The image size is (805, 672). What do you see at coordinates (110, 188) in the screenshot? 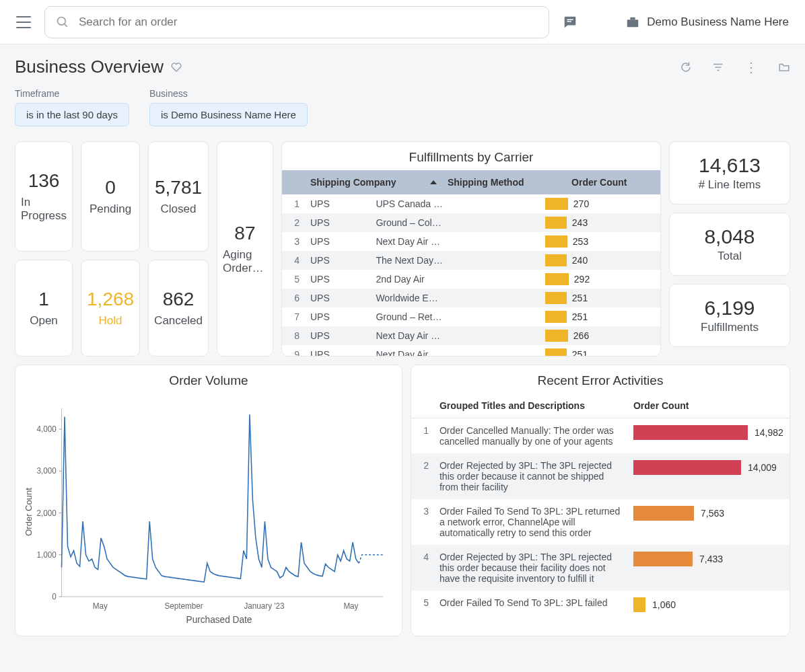
I see `stat-value: 0` at bounding box center [110, 188].